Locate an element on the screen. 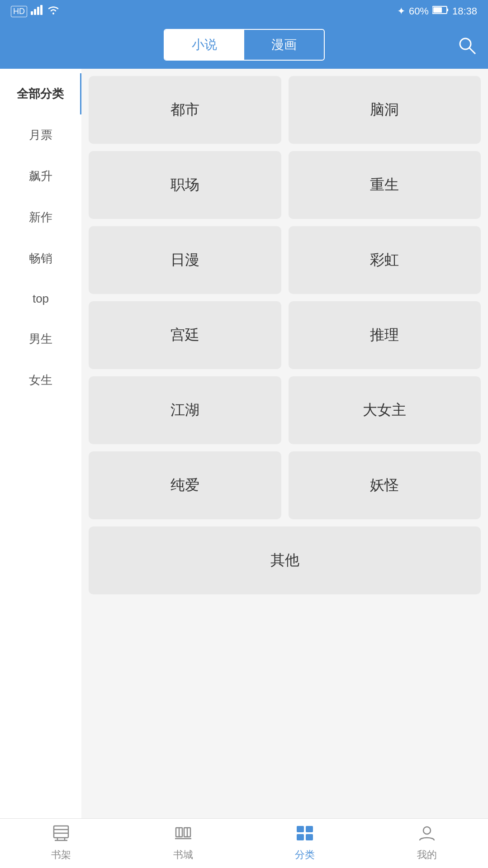  nav-bookshelf: 书架 is located at coordinates (61, 843).